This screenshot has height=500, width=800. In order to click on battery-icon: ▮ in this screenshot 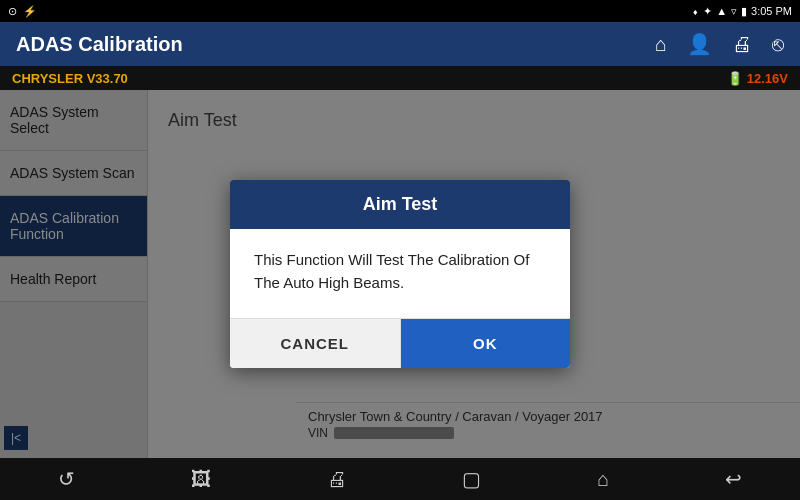, I will do `click(744, 12)`.